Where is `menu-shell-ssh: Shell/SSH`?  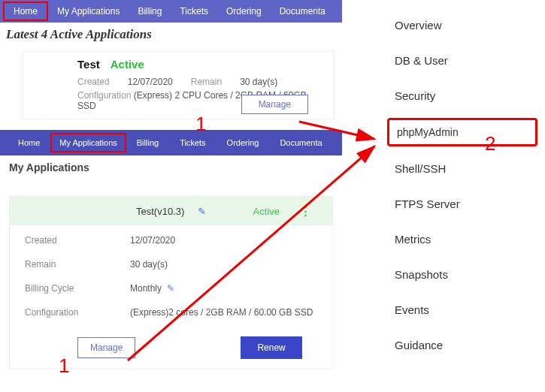 menu-shell-ssh: Shell/SSH is located at coordinates (466, 168).